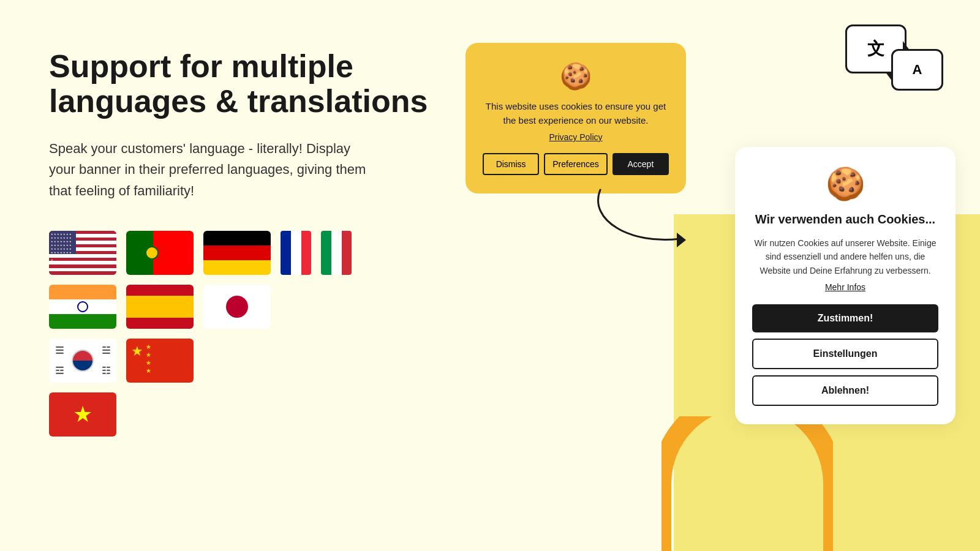  I want to click on flag-india, so click(83, 307).